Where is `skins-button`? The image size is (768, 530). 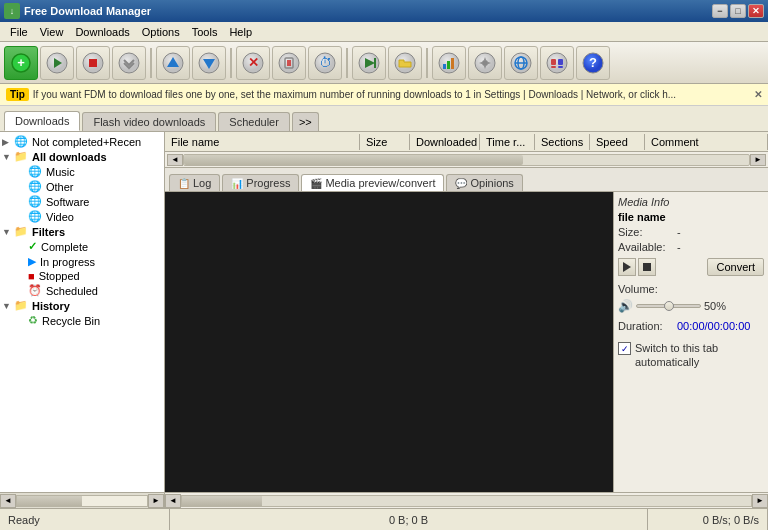 skins-button is located at coordinates (557, 63).